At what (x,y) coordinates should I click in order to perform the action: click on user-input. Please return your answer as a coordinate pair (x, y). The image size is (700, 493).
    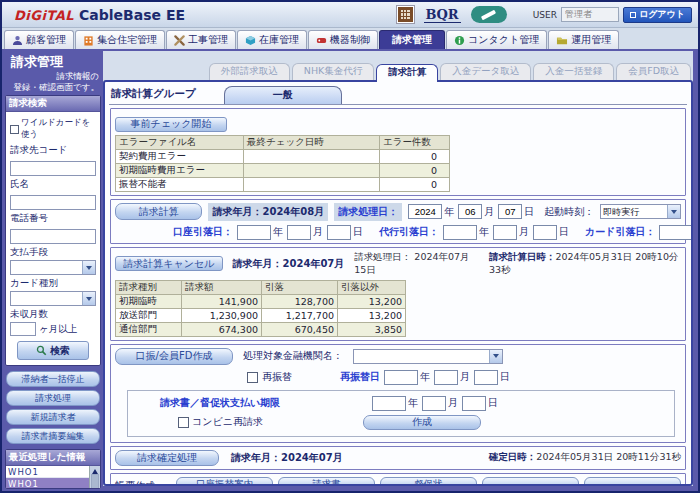
    Looking at the image, I should click on (590, 14).